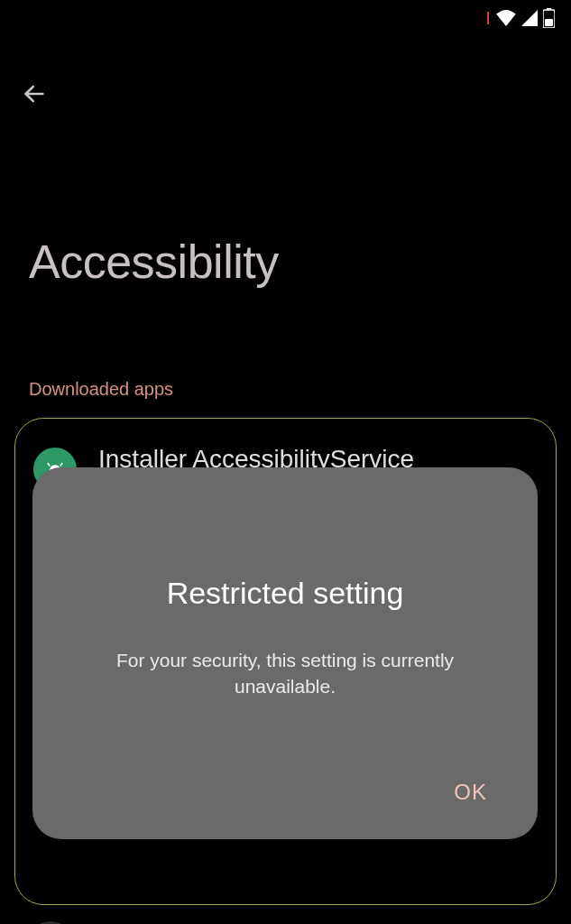 The height and width of the screenshot is (924, 571). I want to click on section-label-downloaded: Downloaded apps, so click(285, 390).